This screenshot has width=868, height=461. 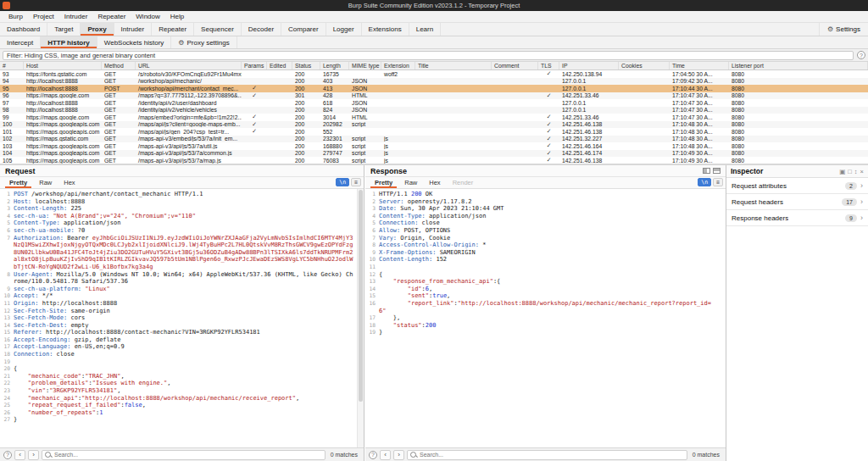 I want to click on history-row: 95http://localhost:8888POST/workshop/api…, so click(x=434, y=88).